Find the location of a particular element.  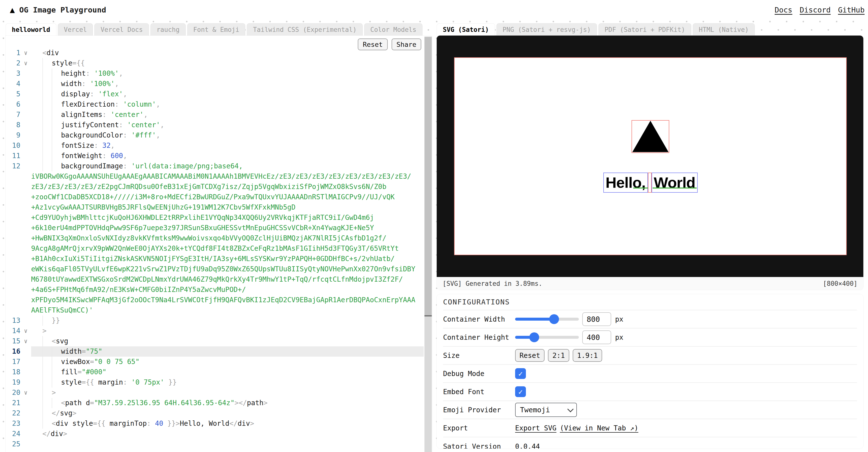

container-height-input is located at coordinates (597, 337).